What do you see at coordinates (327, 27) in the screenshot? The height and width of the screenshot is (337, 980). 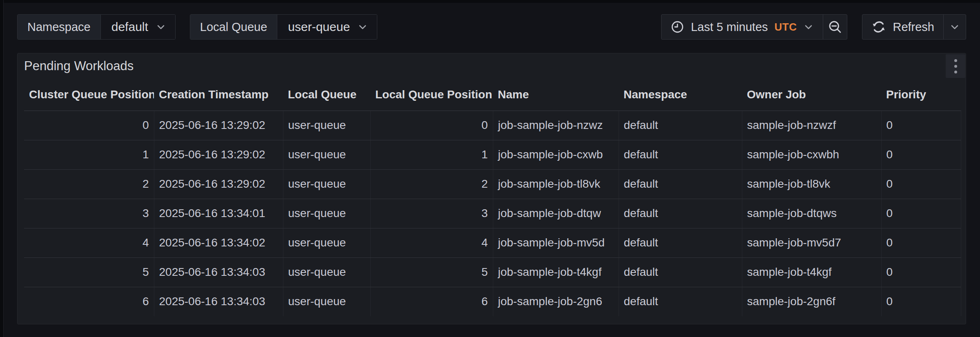 I see `local-queue-variable-select: user-queue` at bounding box center [327, 27].